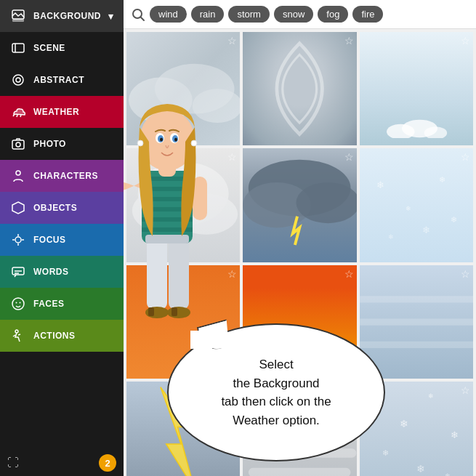 Image resolution: width=476 pixels, height=476 pixels. What do you see at coordinates (349, 390) in the screenshot?
I see `favorite-star-11: ☆` at bounding box center [349, 390].